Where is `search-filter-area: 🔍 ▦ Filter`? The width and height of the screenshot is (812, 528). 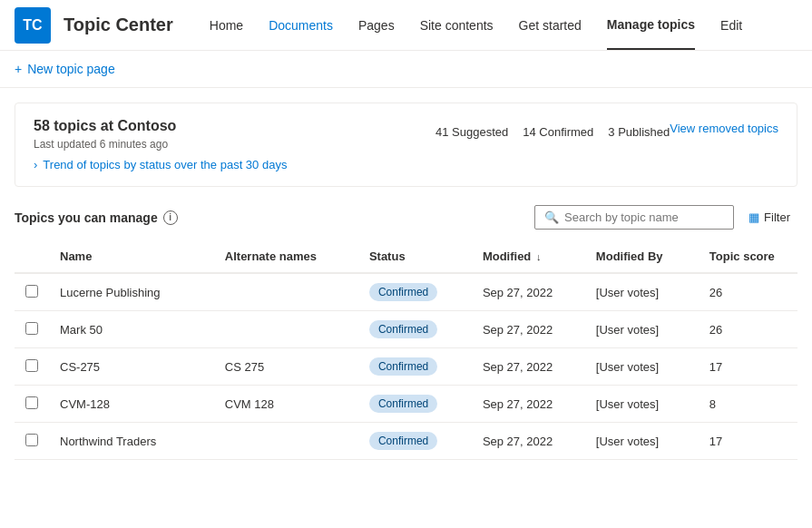 search-filter-area: 🔍 ▦ Filter is located at coordinates (666, 218).